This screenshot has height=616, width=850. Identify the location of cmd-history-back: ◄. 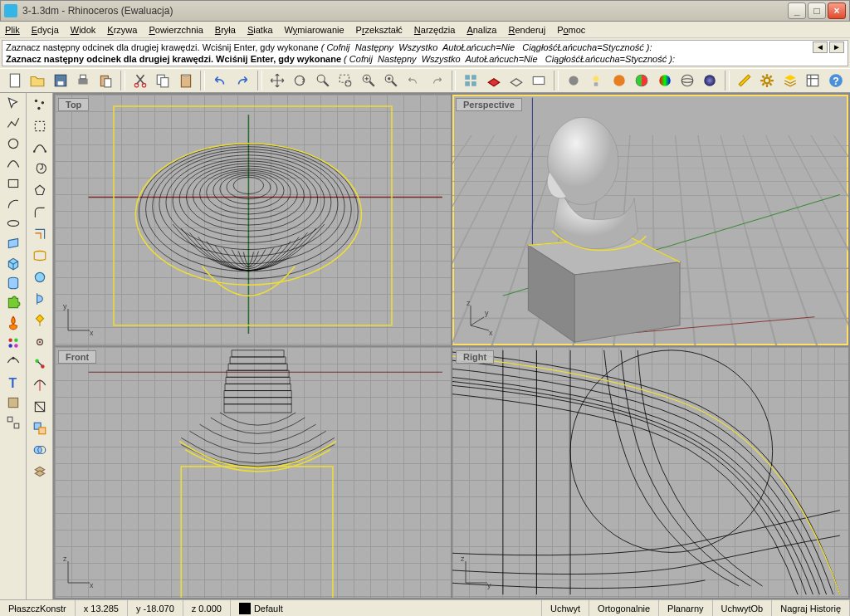
(820, 47).